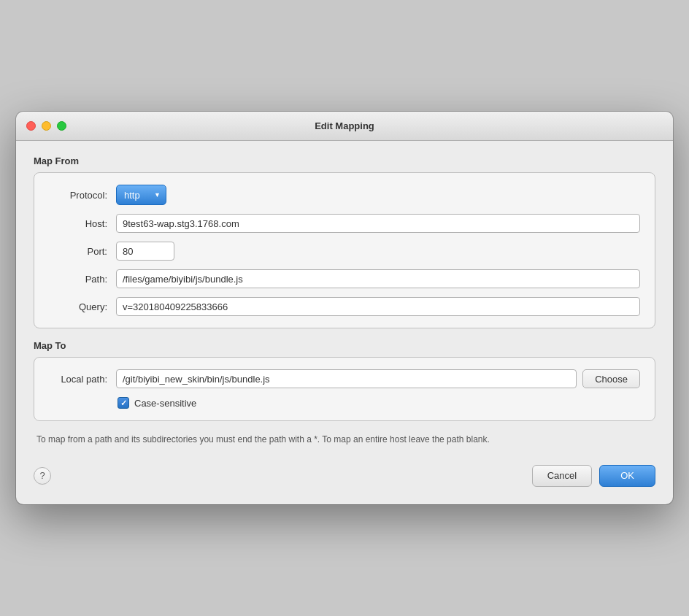  What do you see at coordinates (344, 195) in the screenshot?
I see `protocol-row: Protocol: http https ftp` at bounding box center [344, 195].